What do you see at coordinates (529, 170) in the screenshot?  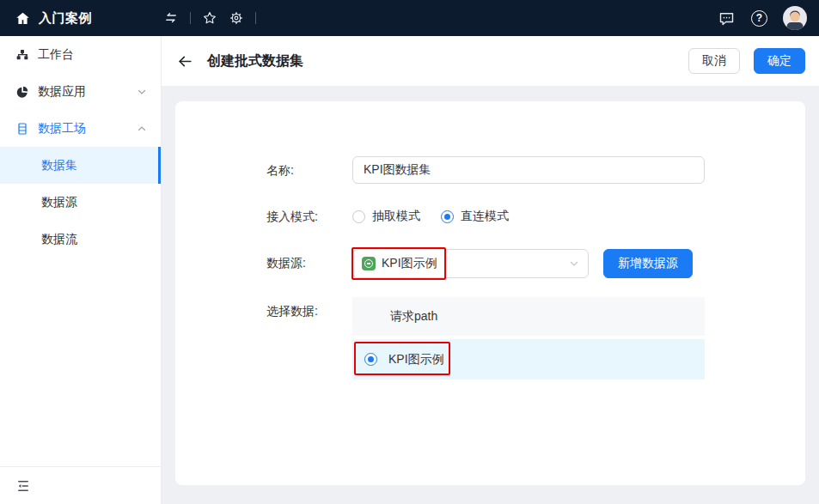 I see `name-input` at bounding box center [529, 170].